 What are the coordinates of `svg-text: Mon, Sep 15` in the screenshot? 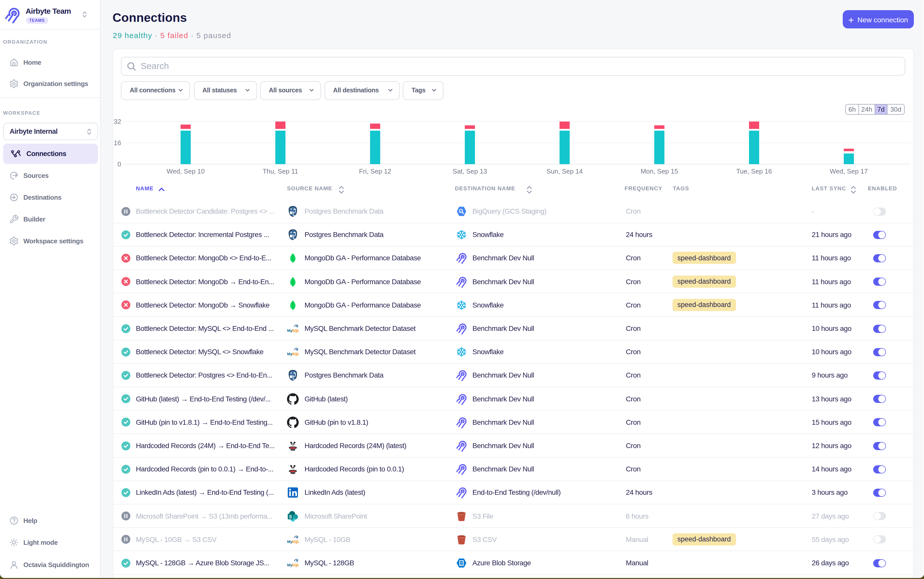 It's located at (659, 171).